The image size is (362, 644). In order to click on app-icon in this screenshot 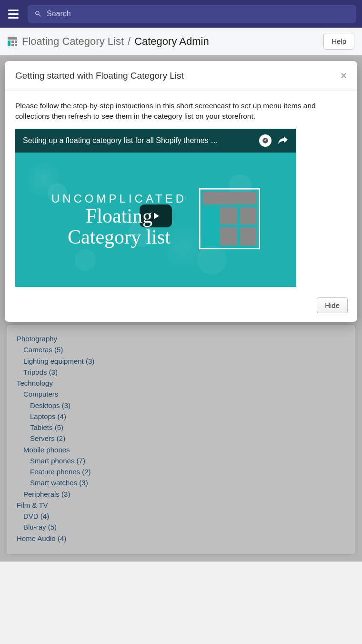, I will do `click(12, 41)`.